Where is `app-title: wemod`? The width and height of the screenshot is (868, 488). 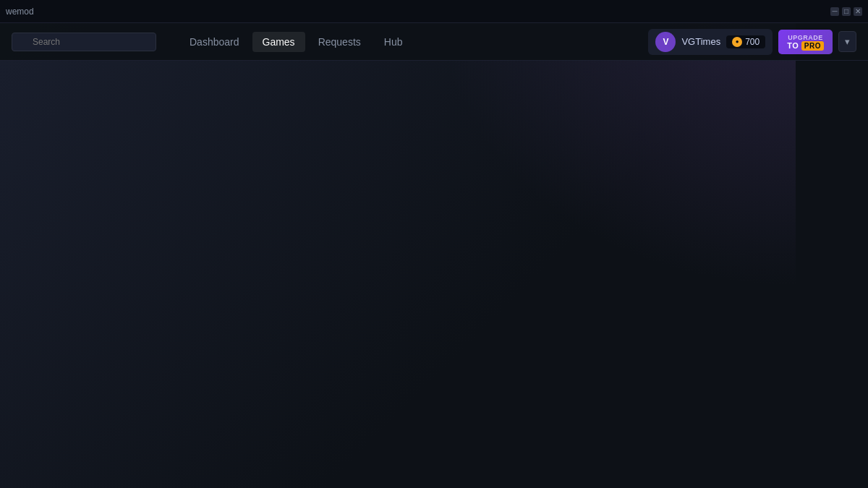 app-title: wemod is located at coordinates (20, 12).